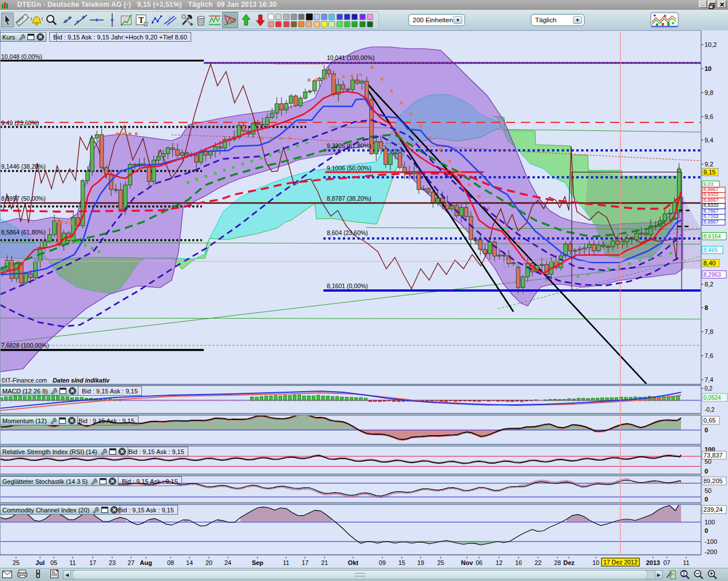  Describe the element at coordinates (712, 237) in the screenshot. I see `svg-text: 8,6164` at that location.